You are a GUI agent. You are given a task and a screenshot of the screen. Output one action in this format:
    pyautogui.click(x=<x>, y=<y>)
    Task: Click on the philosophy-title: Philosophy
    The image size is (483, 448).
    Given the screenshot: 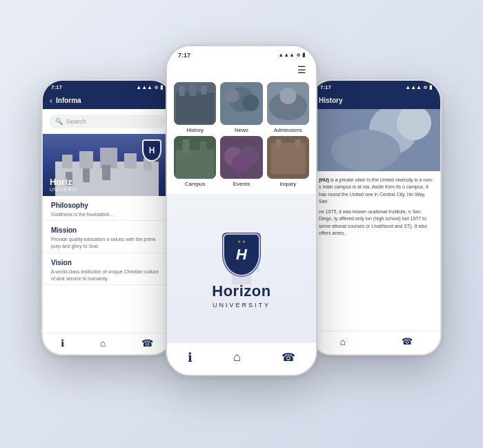 What is the action you would take?
    pyautogui.click(x=107, y=206)
    